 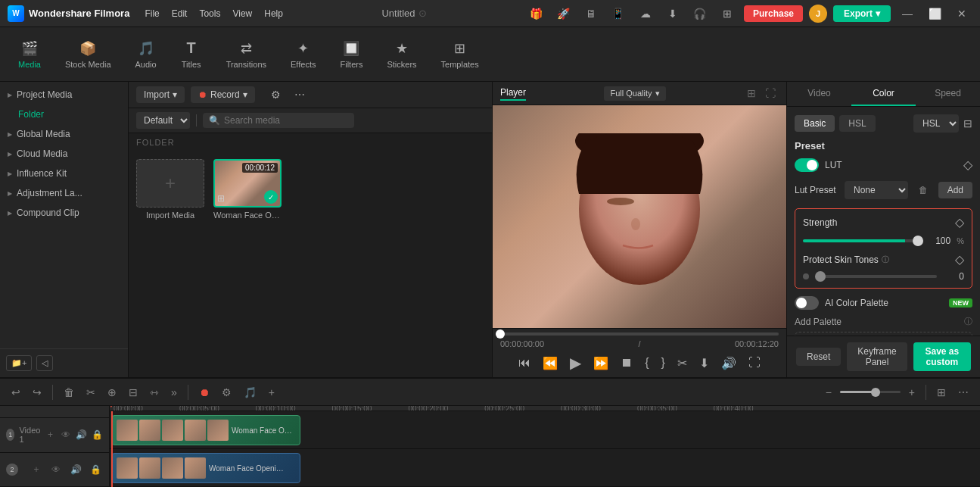 I want to click on audio-btn: 🔊, so click(x=729, y=364).